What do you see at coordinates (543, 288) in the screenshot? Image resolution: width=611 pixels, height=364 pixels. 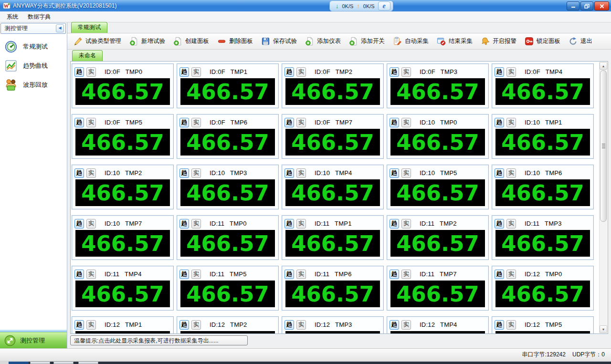 I see `meter-panel: 趋 实 ID:12 TMP0 466.57` at bounding box center [543, 288].